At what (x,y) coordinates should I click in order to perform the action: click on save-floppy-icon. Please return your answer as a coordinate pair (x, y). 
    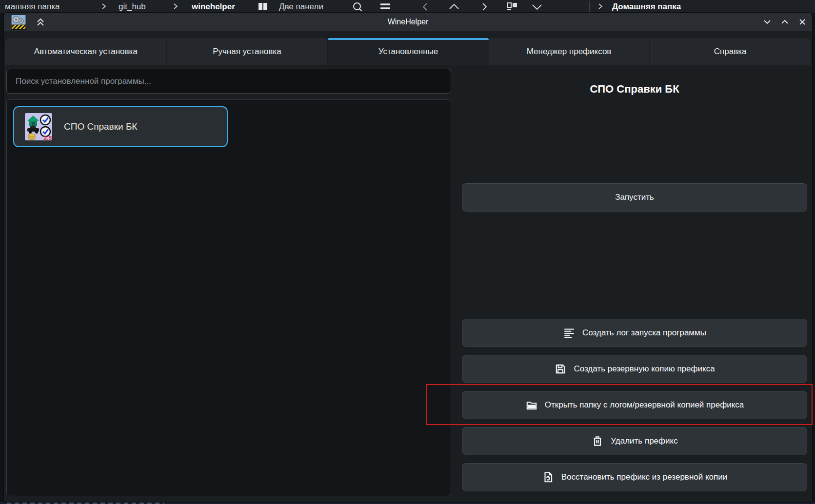
    Looking at the image, I should click on (560, 369).